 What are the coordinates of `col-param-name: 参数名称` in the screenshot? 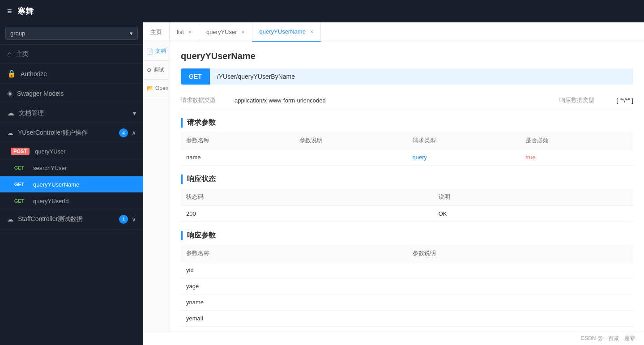 It's located at (237, 141).